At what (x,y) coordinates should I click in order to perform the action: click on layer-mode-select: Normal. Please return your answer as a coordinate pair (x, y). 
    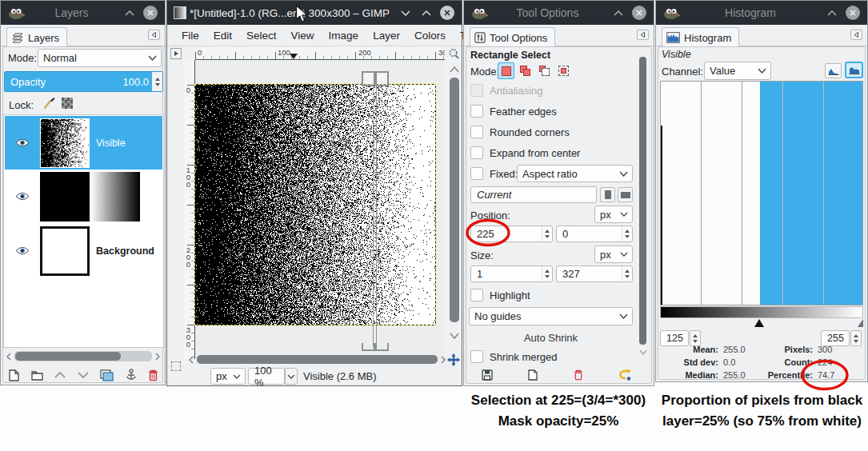
    Looking at the image, I should click on (99, 58).